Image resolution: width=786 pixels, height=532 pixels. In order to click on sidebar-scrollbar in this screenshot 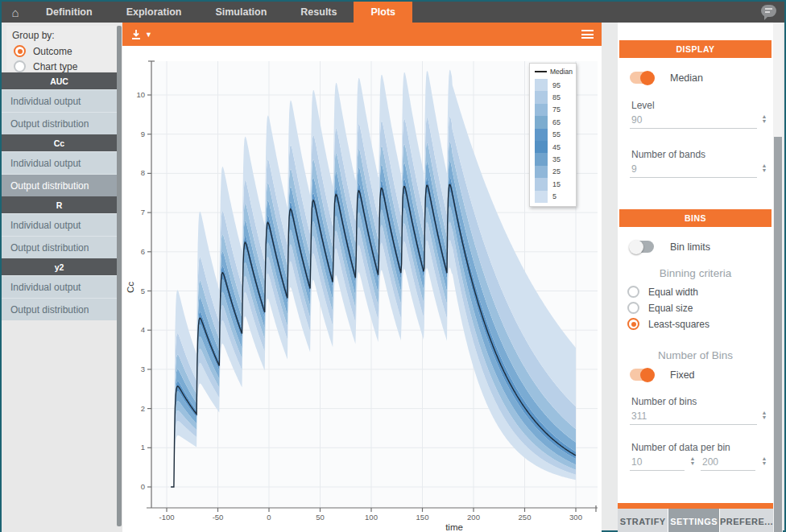, I will do `click(119, 276)`.